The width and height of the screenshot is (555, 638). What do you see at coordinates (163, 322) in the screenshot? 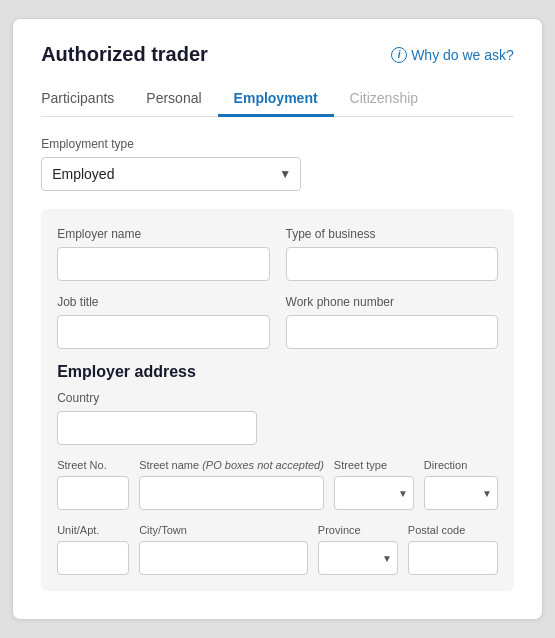
I see `job-title-group: Job title` at bounding box center [163, 322].